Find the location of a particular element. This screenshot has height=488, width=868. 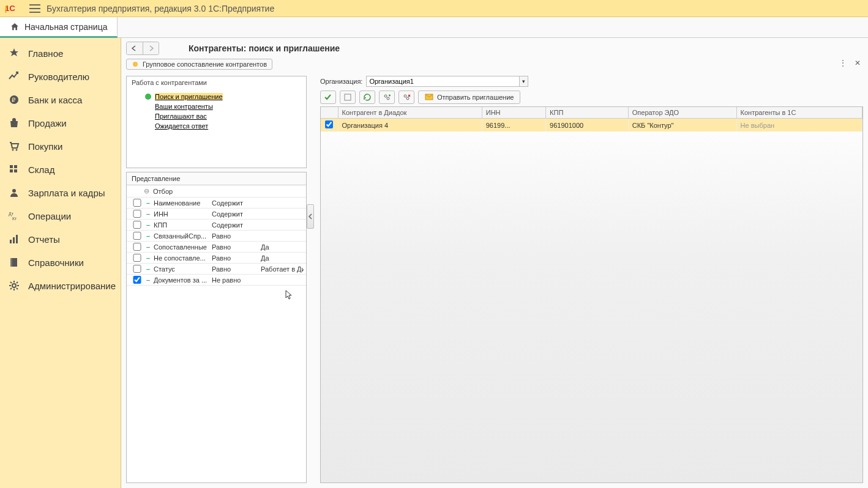

sidebar-item-grid: Склад is located at coordinates (60, 169).